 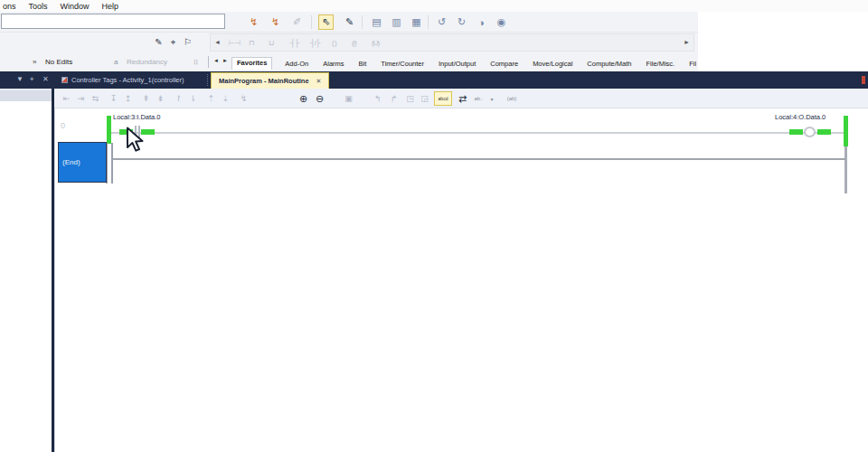 What do you see at coordinates (251, 43) in the screenshot?
I see `branch-button: ⊓` at bounding box center [251, 43].